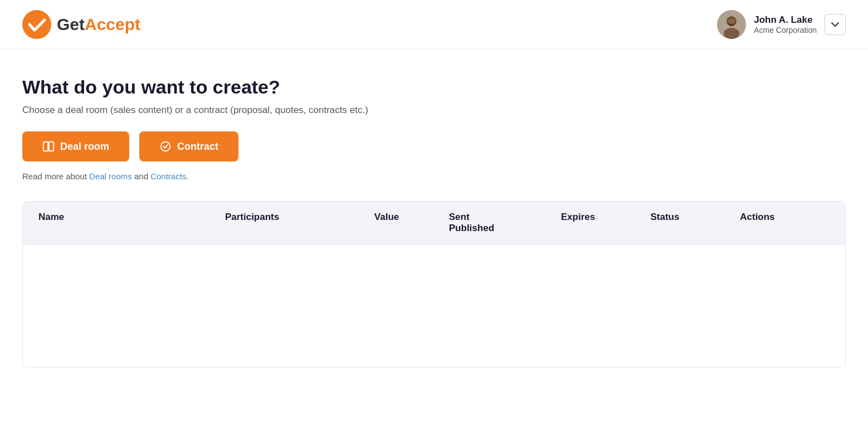  What do you see at coordinates (412, 223) in the screenshot?
I see `col-value: Value` at bounding box center [412, 223].